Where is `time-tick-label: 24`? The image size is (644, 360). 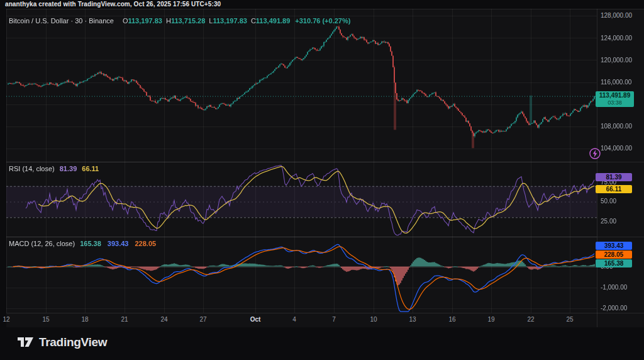 time-tick-label: 24 is located at coordinates (164, 320).